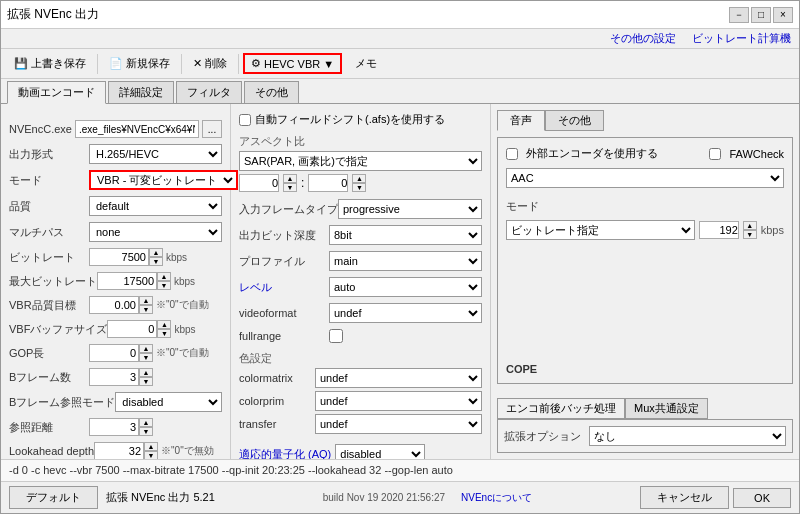  What do you see at coordinates (49, 206) in the screenshot?
I see `quality-label: 品質` at bounding box center [49, 206].